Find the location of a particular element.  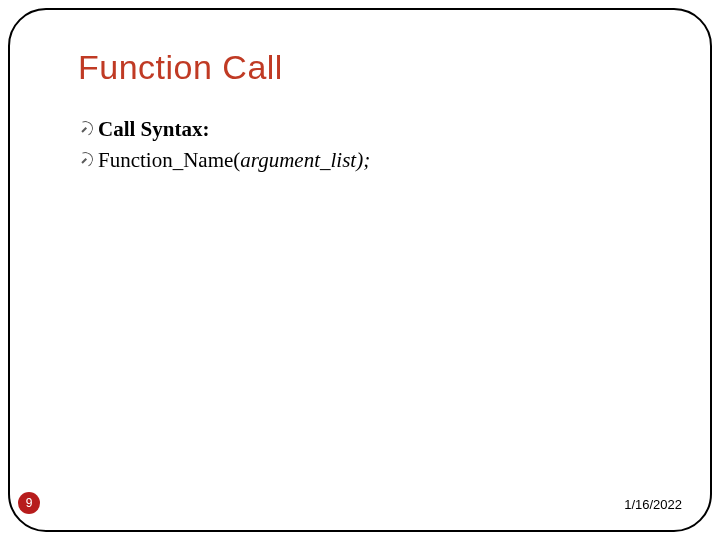

bullet-text: Function_Name( is located at coordinates (169, 160).